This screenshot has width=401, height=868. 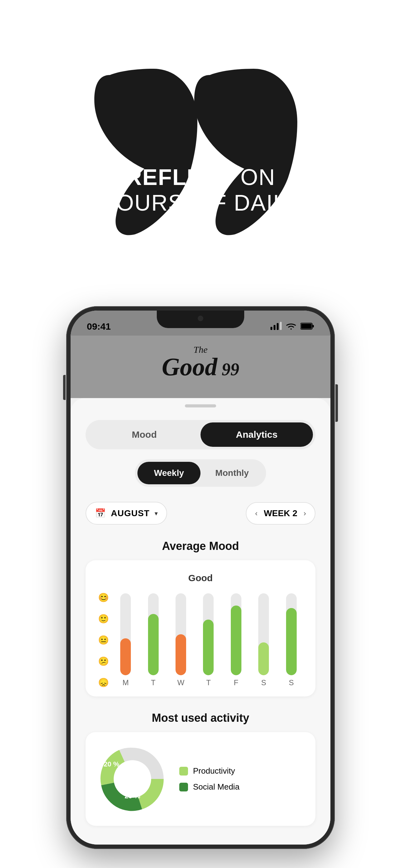 I want to click on logo-quote-num: 99, so click(x=231, y=369).